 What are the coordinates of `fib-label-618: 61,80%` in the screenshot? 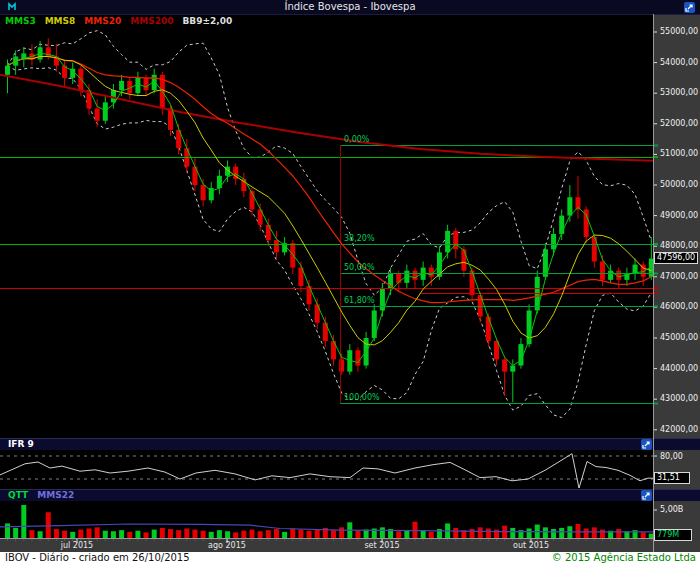 It's located at (360, 301).